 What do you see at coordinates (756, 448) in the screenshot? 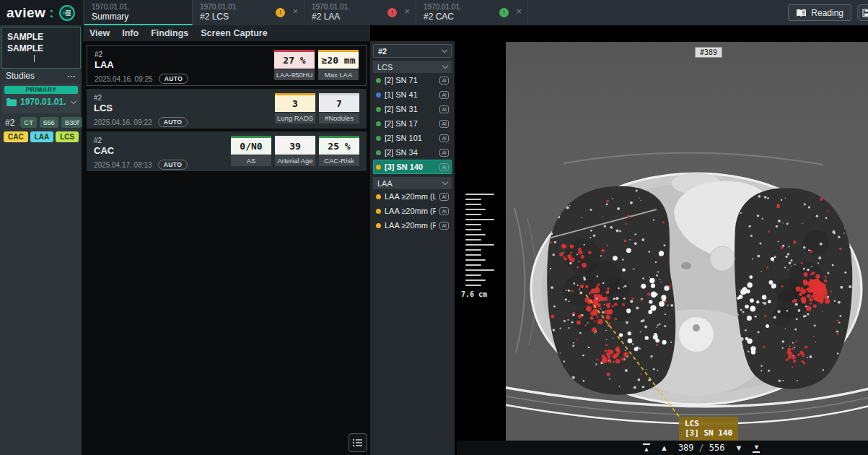
I see `last-slice-button: ▼` at bounding box center [756, 448].